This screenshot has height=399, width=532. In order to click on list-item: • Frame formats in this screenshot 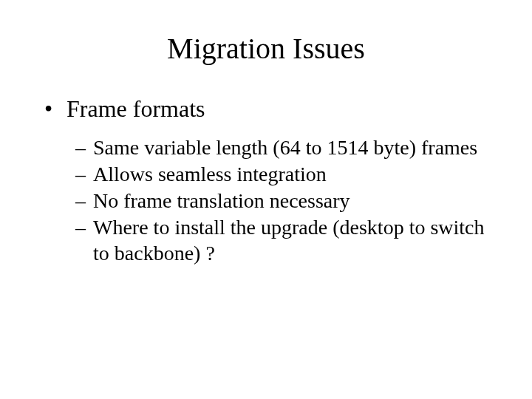, I will do `click(270, 109)`.